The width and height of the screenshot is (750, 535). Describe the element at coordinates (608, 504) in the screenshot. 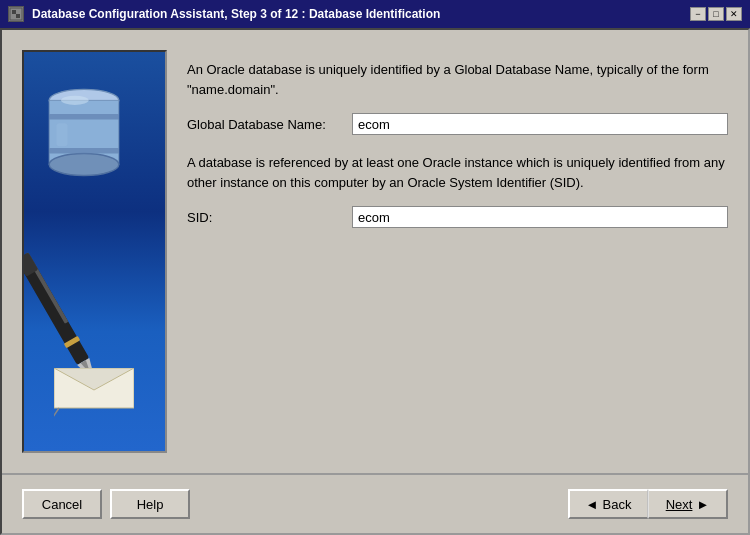

I see `back-button: ◄ Back` at that location.